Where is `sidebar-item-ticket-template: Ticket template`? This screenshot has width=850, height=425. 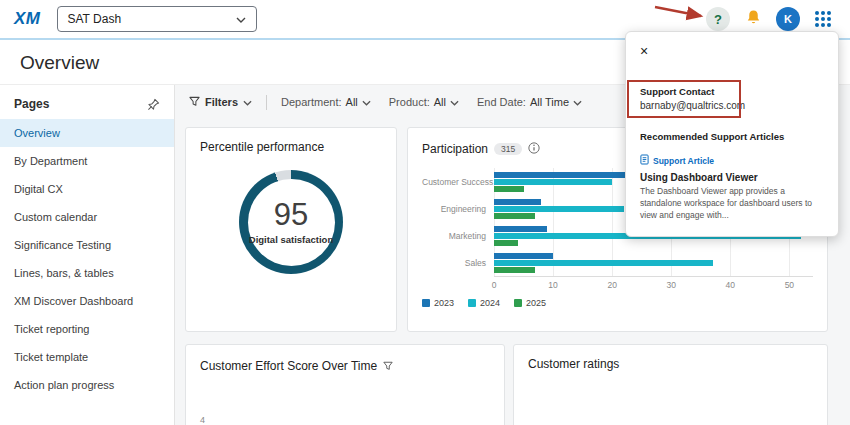
sidebar-item-ticket-template: Ticket template is located at coordinates (87, 357).